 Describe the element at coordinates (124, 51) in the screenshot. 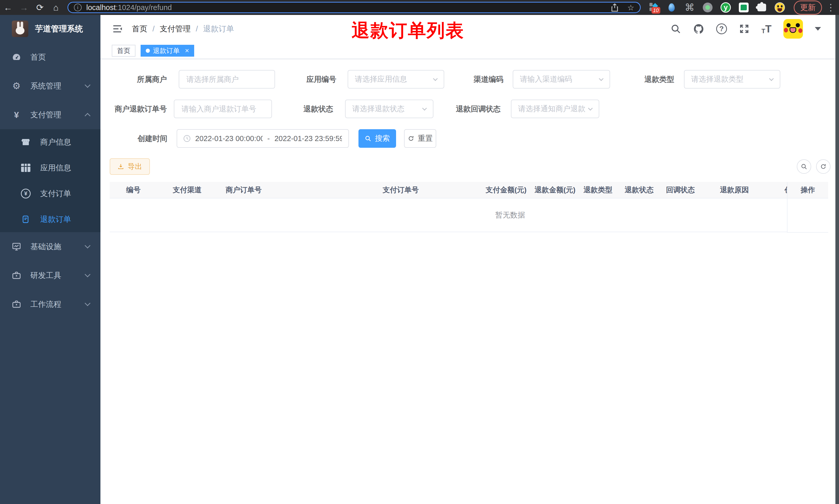

I see `tag-home: 首页` at that location.